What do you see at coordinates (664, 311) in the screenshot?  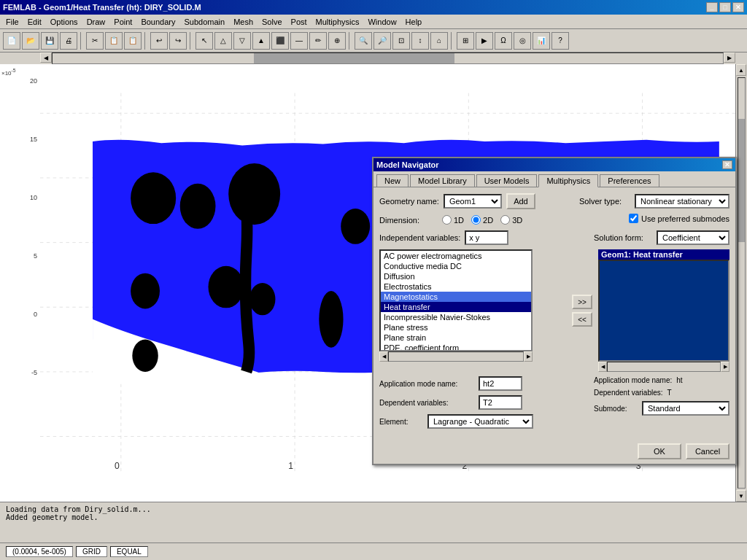 I see `right-panel-box` at bounding box center [664, 311].